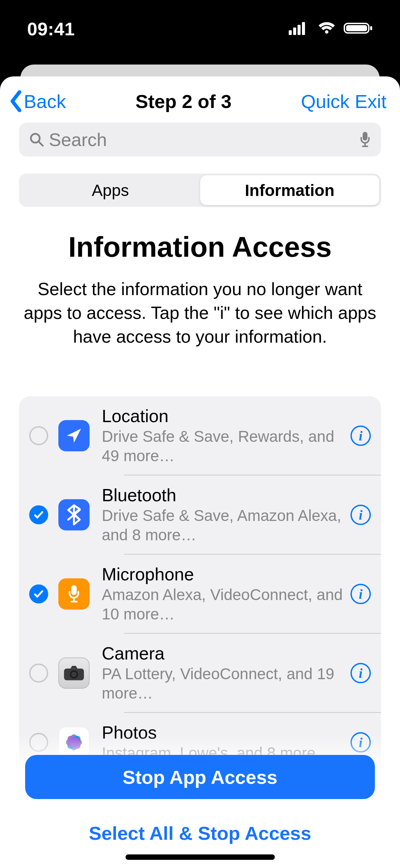 Image resolution: width=400 pixels, height=868 pixels. What do you see at coordinates (74, 594) in the screenshot?
I see `microphone-icon` at bounding box center [74, 594].